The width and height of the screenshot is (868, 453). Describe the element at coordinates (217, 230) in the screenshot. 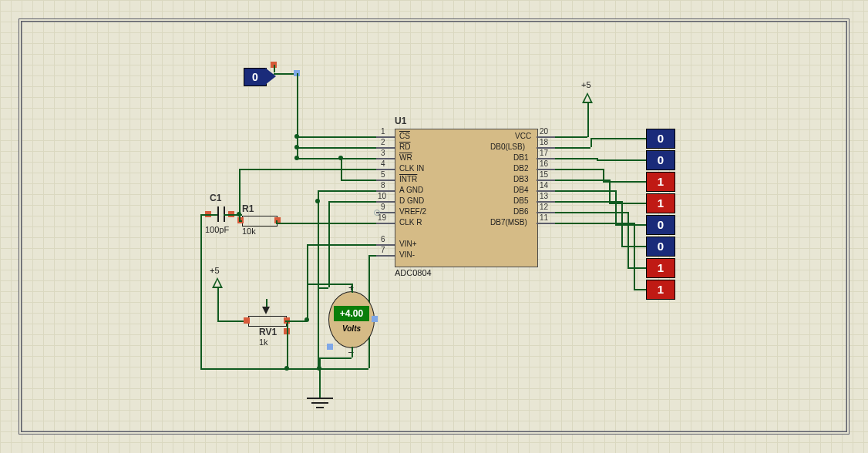

I see `cap-value: 100pF` at that location.